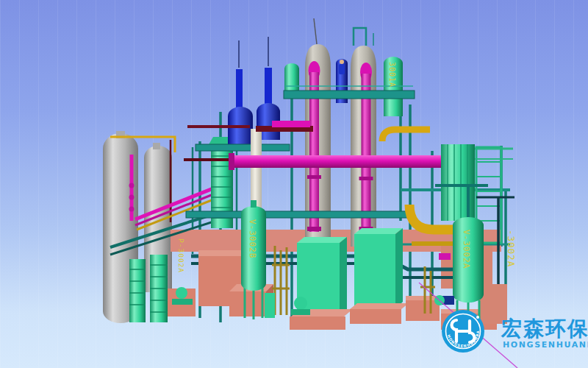 The image size is (588, 368). I want to click on company-logo: HONGSENHUANBAO 宏森环保 HONGSENHUANBAO, so click(514, 336).